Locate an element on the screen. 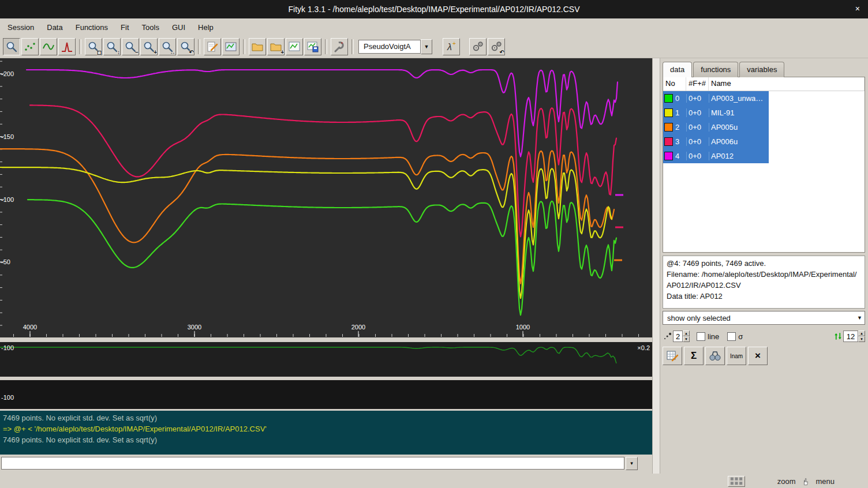  point-size-down-icon: ▼ is located at coordinates (686, 339).